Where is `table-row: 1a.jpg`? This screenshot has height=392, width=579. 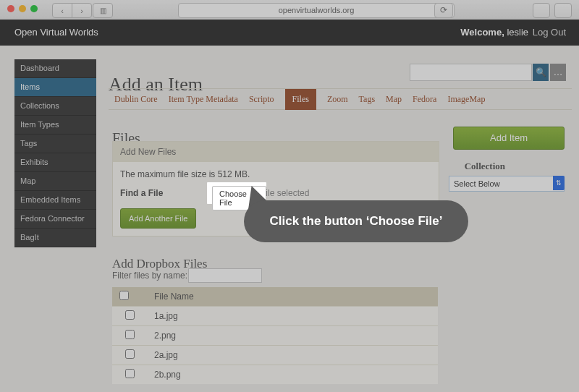
table-row: 1a.jpg is located at coordinates (275, 317).